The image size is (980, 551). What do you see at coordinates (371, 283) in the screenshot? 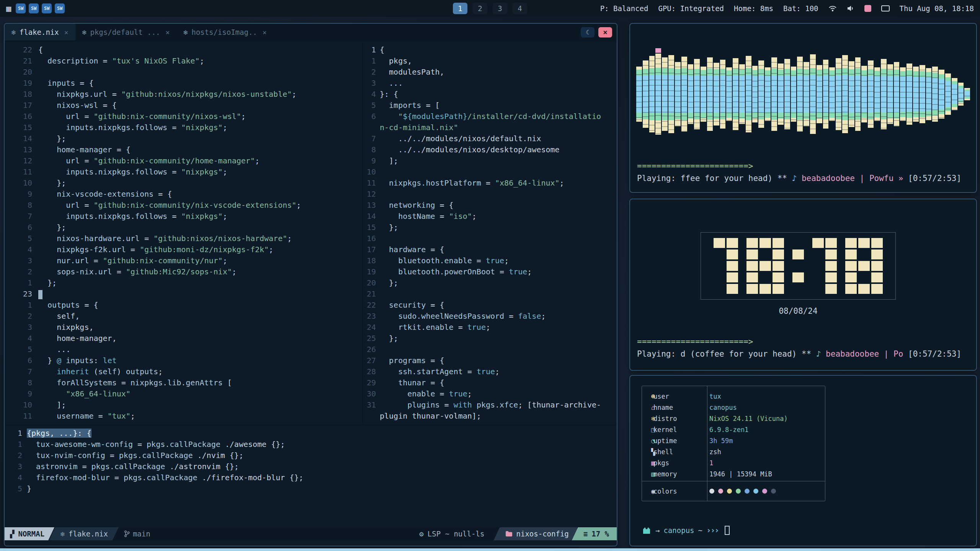
I see `line-number: 20` at bounding box center [371, 283].